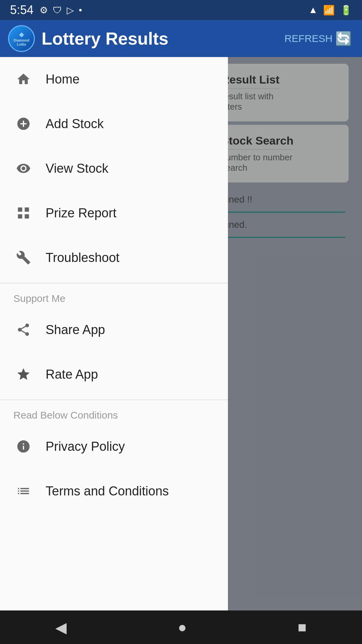 The image size is (362, 644). I want to click on nav-label-prize-report: Prize Report, so click(81, 213).